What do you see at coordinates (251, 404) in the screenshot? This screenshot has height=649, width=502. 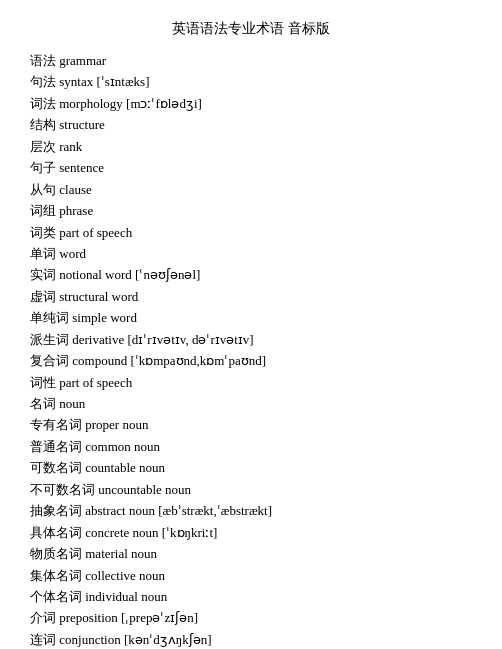 I see `list-item: 名词 noun` at bounding box center [251, 404].